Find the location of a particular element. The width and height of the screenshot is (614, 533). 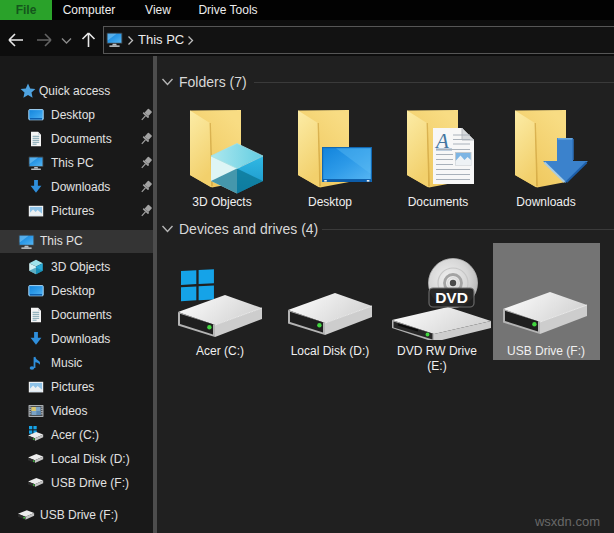

svg-text: DVD is located at coordinates (452, 298).